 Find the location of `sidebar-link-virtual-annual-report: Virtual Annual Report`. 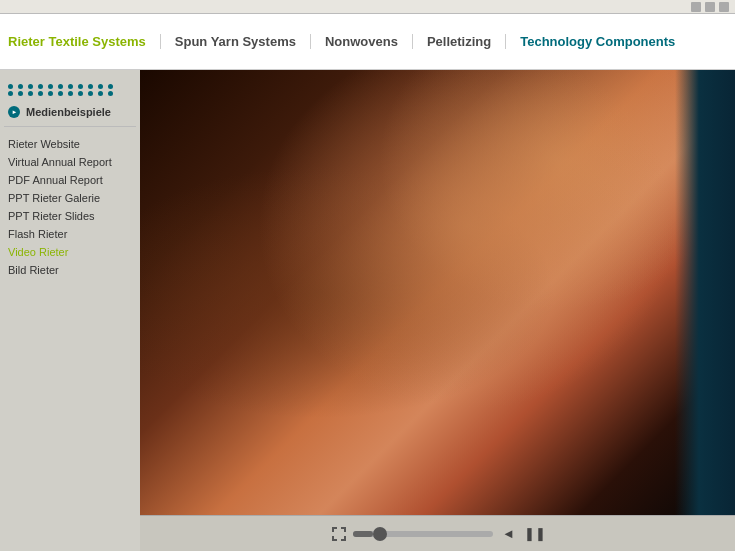

sidebar-link-virtual-annual-report: Virtual Annual Report is located at coordinates (70, 162).